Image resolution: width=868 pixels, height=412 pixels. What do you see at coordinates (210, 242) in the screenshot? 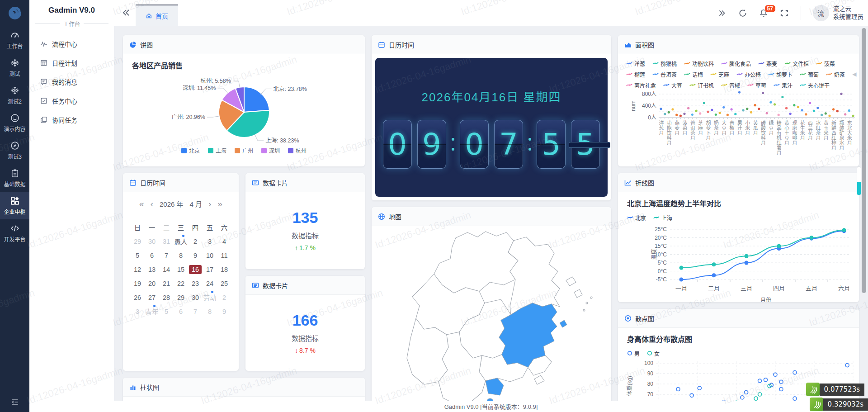
I see `calendar-day: 3` at bounding box center [210, 242].